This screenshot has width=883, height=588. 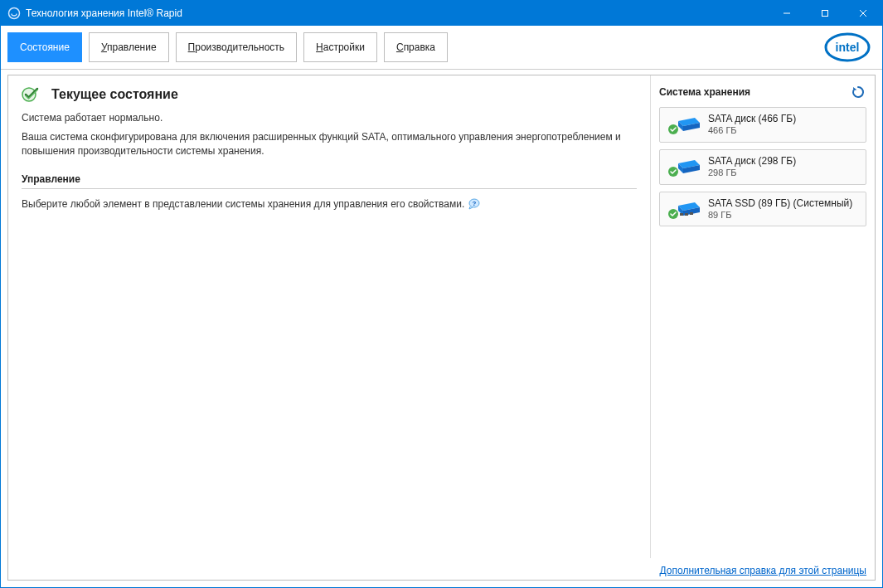 What do you see at coordinates (329, 179) in the screenshot?
I see `manage-heading: Управление` at bounding box center [329, 179].